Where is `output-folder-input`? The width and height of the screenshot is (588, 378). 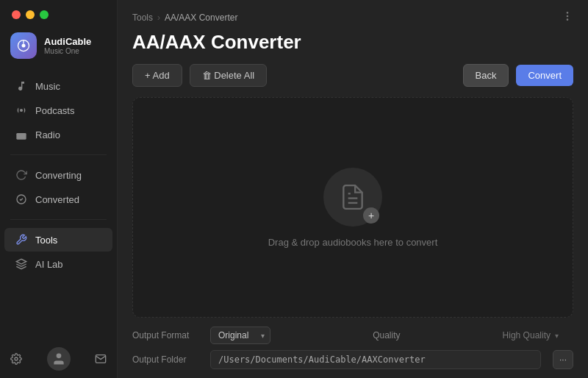 output-folder-input is located at coordinates (376, 360).